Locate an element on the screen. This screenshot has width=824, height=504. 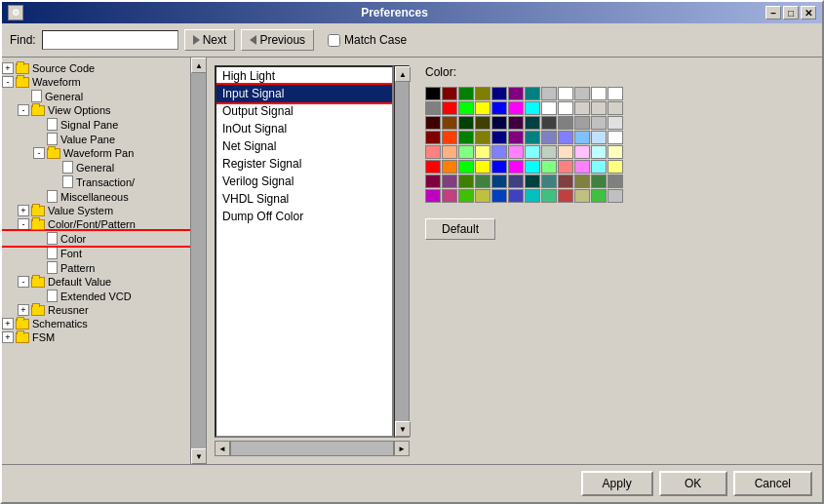
sidebar-scroll-up: ▲ is located at coordinates (199, 65).